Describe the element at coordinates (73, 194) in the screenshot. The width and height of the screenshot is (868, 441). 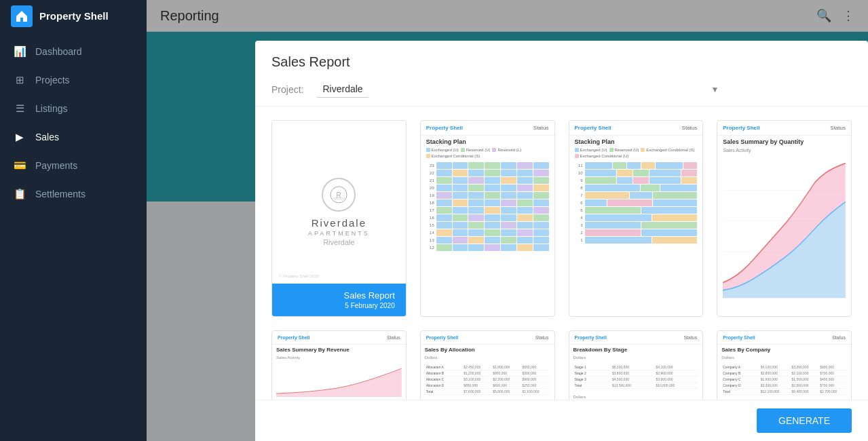
I see `sidebar-item-settlements: 📋 Settlements` at that location.